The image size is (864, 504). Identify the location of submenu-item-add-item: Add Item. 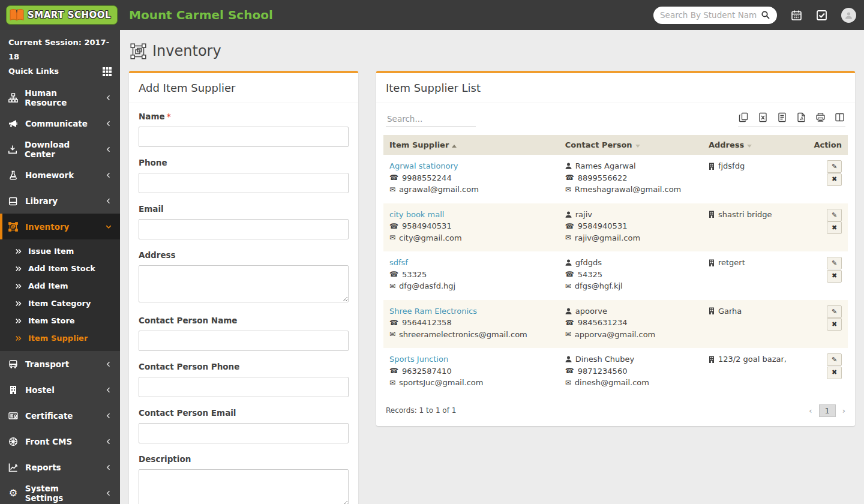
(60, 286).